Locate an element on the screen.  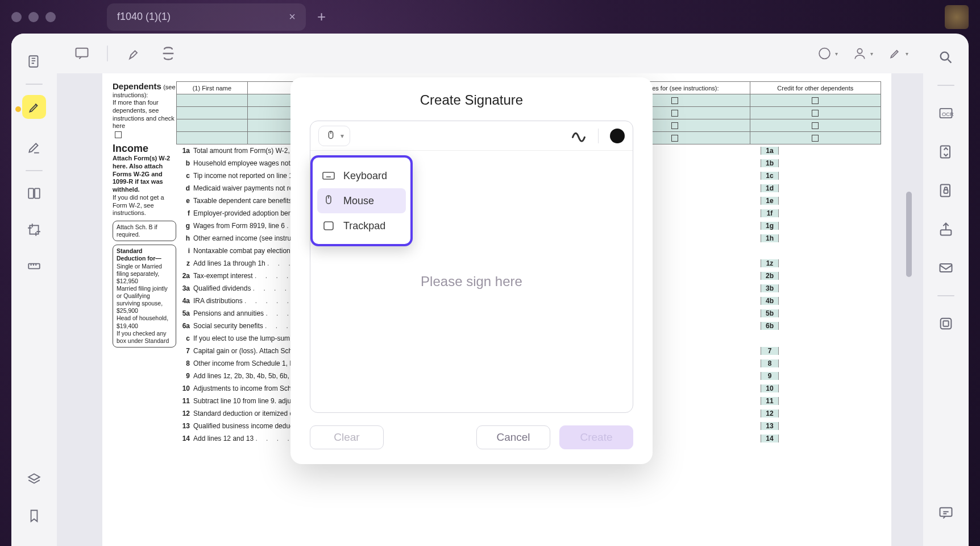
create-button: Create is located at coordinates (596, 437).